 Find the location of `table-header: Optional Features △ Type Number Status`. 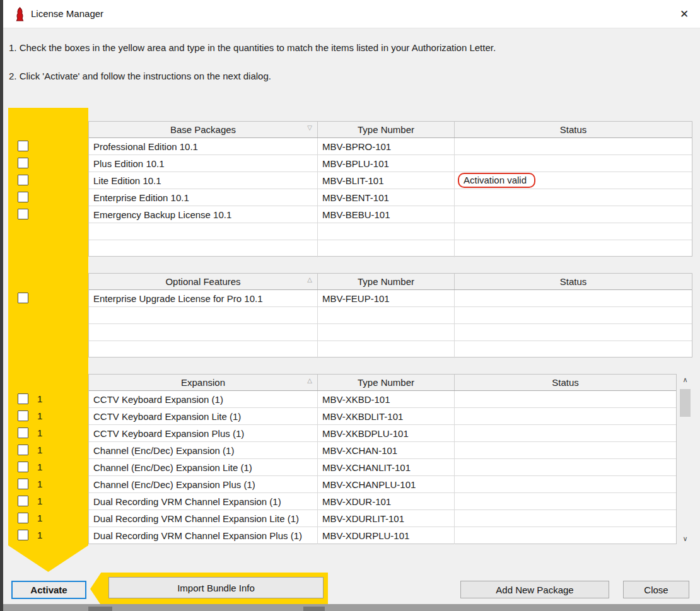

table-header: Optional Features △ Type Number Status is located at coordinates (390, 282).